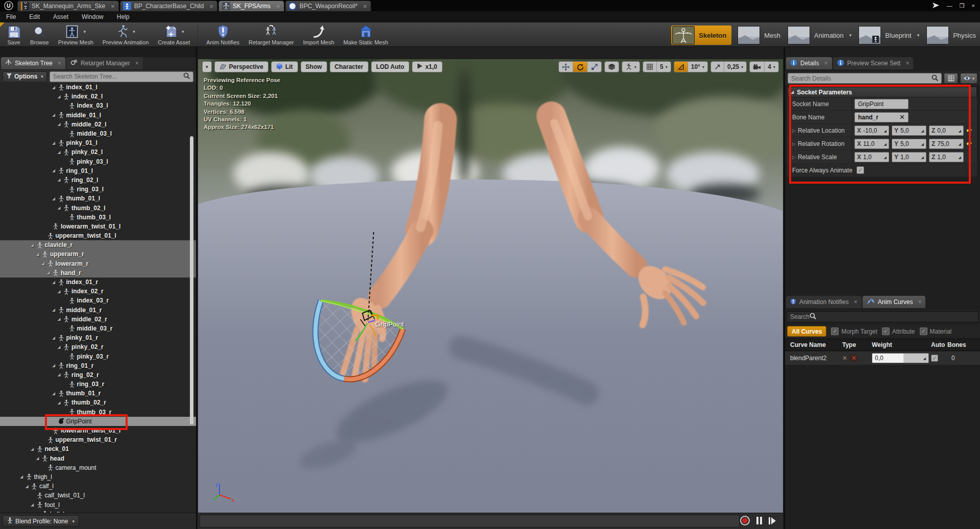 This screenshot has width=980, height=529. Describe the element at coordinates (865, 79) in the screenshot. I see `details-search-input: Search Details` at that location.